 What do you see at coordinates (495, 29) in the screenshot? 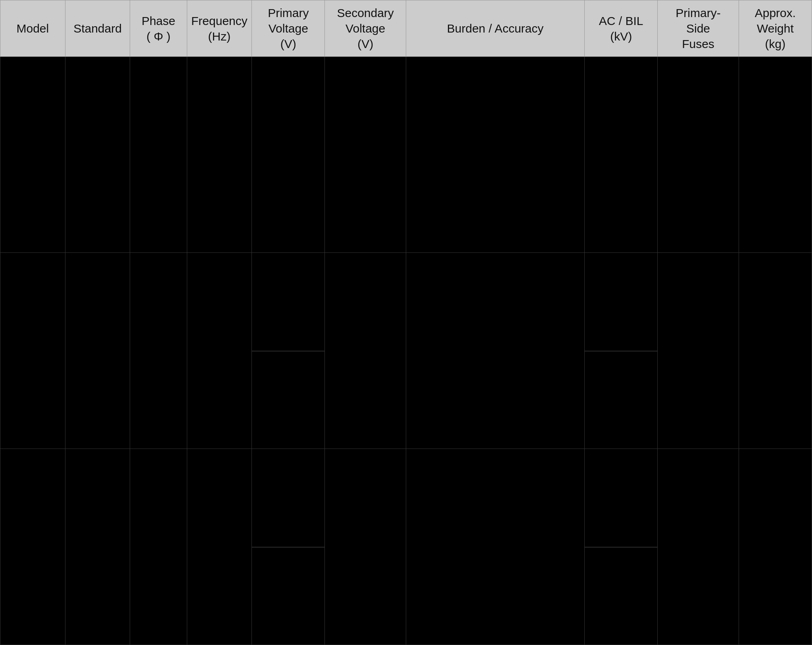
I see `col-header-burden-accuracy: Burden / Accuracy` at bounding box center [495, 29].